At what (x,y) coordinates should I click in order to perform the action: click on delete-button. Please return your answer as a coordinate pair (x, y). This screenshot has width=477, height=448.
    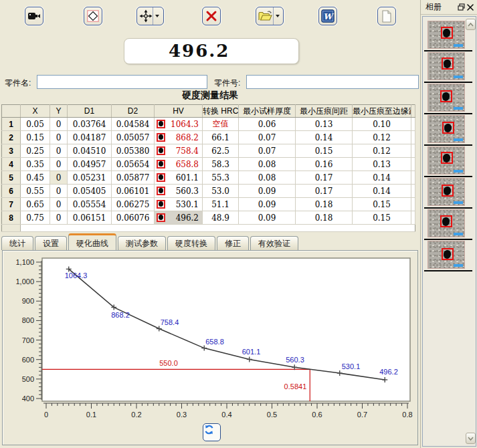
    Looking at the image, I should click on (211, 16).